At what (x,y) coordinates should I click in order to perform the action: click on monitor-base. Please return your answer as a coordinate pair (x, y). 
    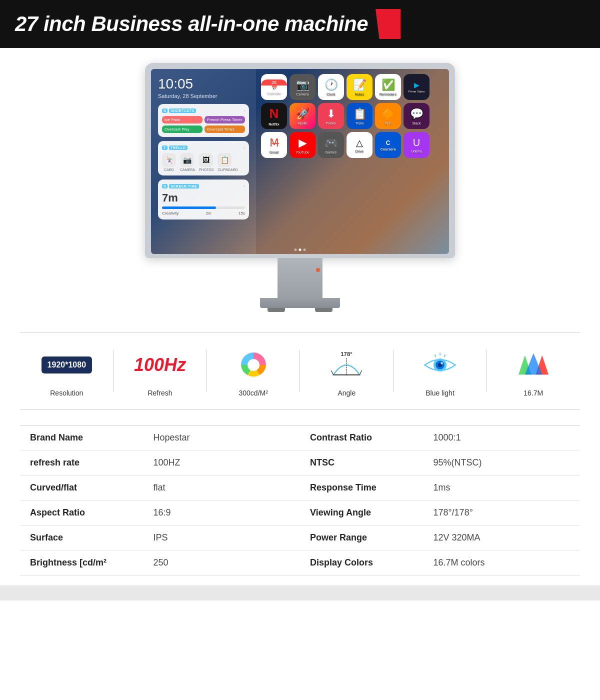
    Looking at the image, I should click on (300, 303).